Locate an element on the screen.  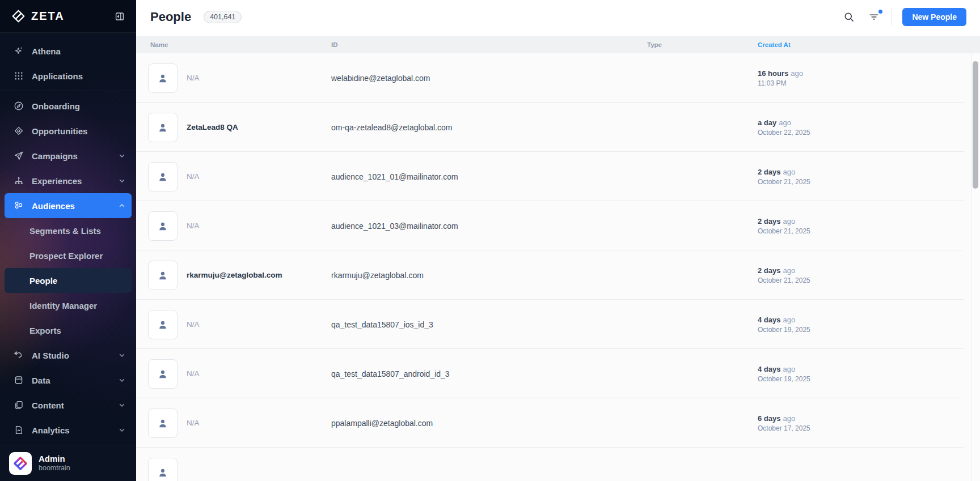
target-diamond-icon is located at coordinates (19, 131).